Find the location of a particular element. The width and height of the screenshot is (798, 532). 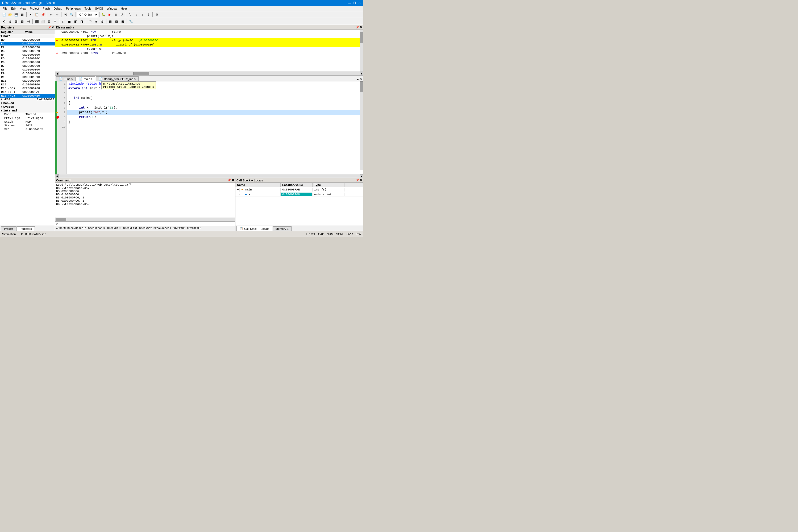

tb2-btn15: ◈ is located at coordinates (96, 22).